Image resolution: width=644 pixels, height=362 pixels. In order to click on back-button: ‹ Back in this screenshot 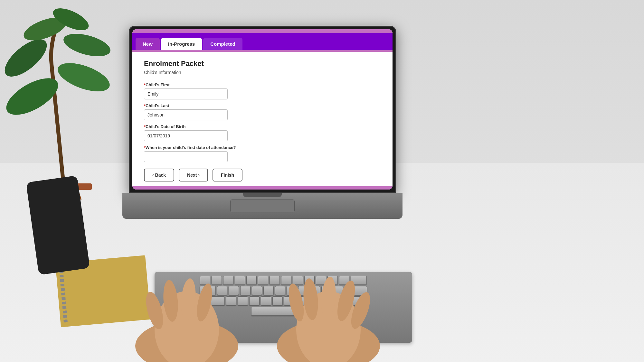, I will do `click(159, 175)`.